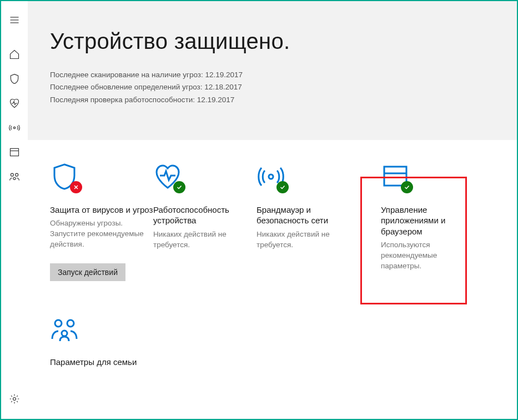 The image size is (518, 420). What do you see at coordinates (14, 79) in the screenshot?
I see `shield-icon` at bounding box center [14, 79].